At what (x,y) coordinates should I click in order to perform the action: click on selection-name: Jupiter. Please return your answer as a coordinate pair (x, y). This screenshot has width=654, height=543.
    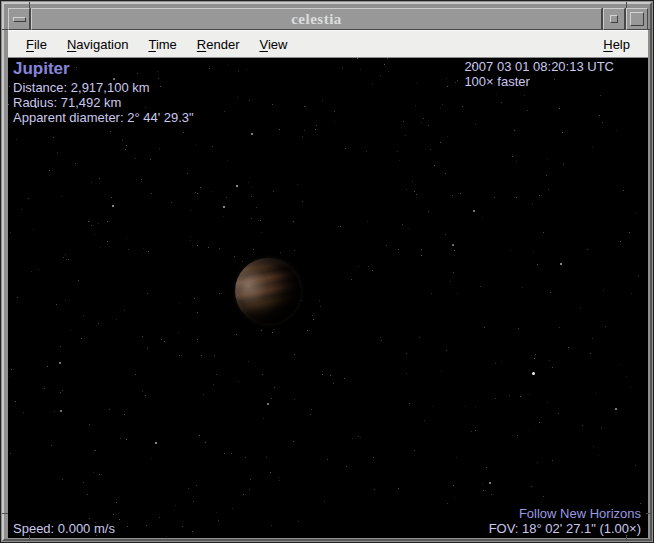
    Looking at the image, I should click on (104, 69).